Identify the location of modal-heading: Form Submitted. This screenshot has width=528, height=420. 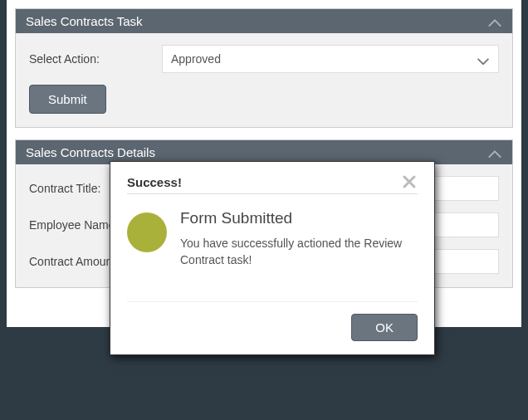
(299, 218).